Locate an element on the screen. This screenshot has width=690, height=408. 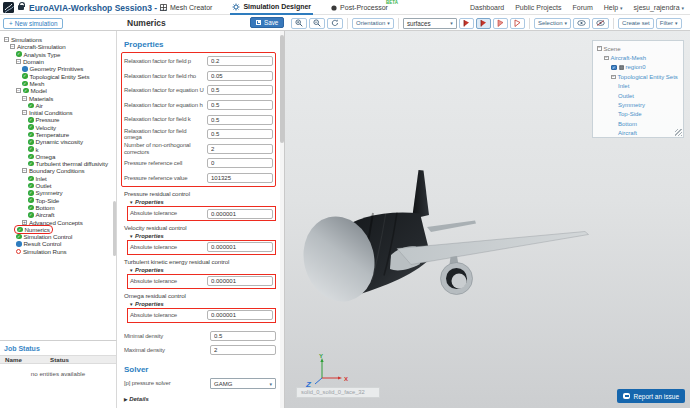
user-menu: sjesu_rajendra ▾ is located at coordinates (659, 8).